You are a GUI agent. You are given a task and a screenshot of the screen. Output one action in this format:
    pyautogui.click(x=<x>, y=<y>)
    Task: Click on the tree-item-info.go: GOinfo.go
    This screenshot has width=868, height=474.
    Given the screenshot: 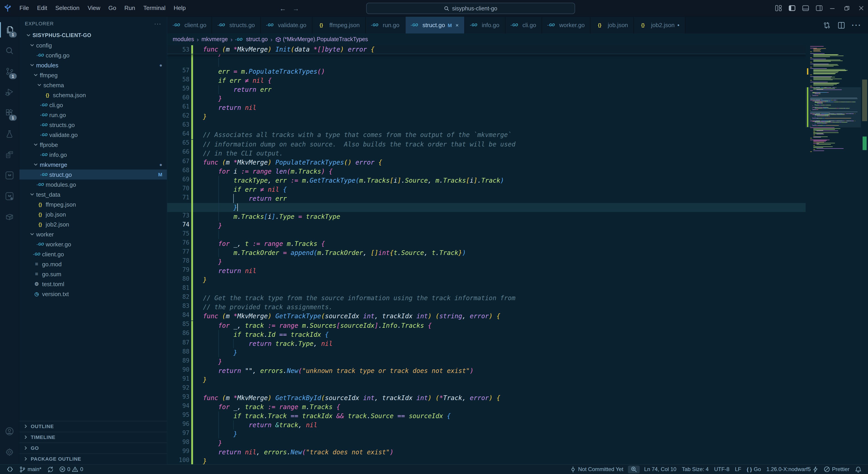 What is the action you would take?
    pyautogui.click(x=93, y=155)
    